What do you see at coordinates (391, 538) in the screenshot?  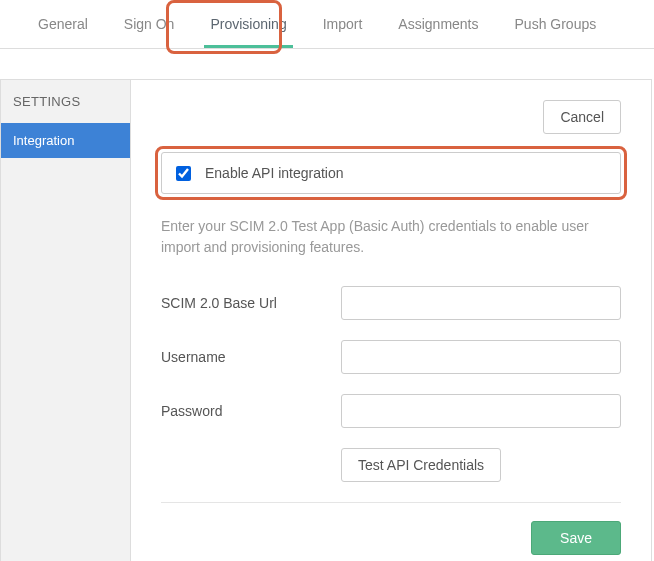 I see `bottom-actions: Save` at bounding box center [391, 538].